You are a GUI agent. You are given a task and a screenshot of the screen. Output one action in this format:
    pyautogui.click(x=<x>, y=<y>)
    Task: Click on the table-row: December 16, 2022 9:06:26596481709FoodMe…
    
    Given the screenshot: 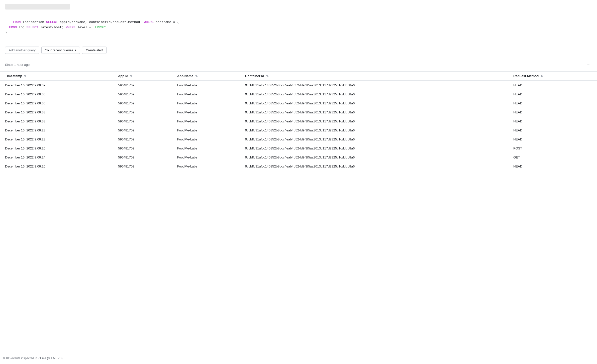 What is the action you would take?
    pyautogui.click(x=298, y=148)
    